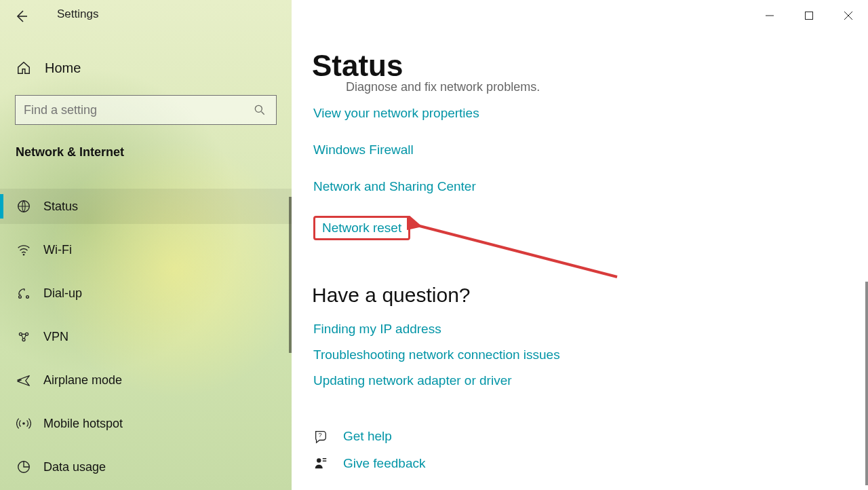  Describe the element at coordinates (62, 68) in the screenshot. I see `sidebar-item-label: Home` at that location.